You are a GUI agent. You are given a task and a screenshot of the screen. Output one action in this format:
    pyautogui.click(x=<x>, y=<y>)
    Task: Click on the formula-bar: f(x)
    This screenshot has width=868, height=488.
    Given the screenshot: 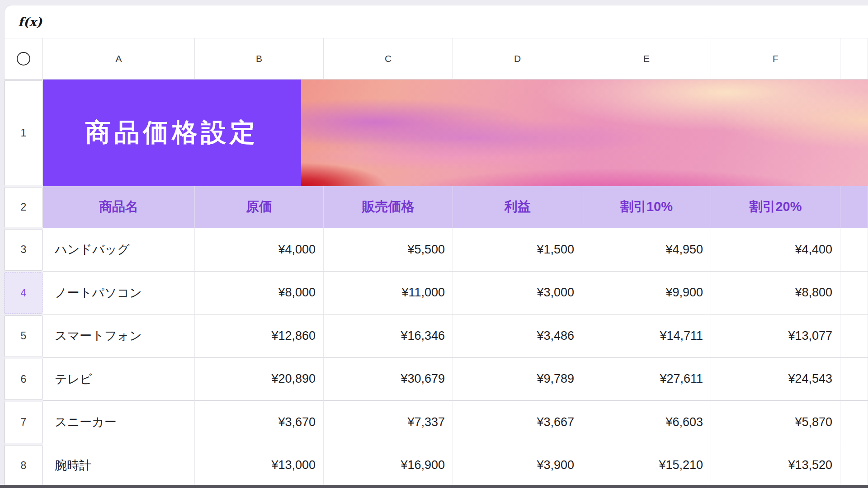 What is the action you would take?
    pyautogui.click(x=436, y=22)
    